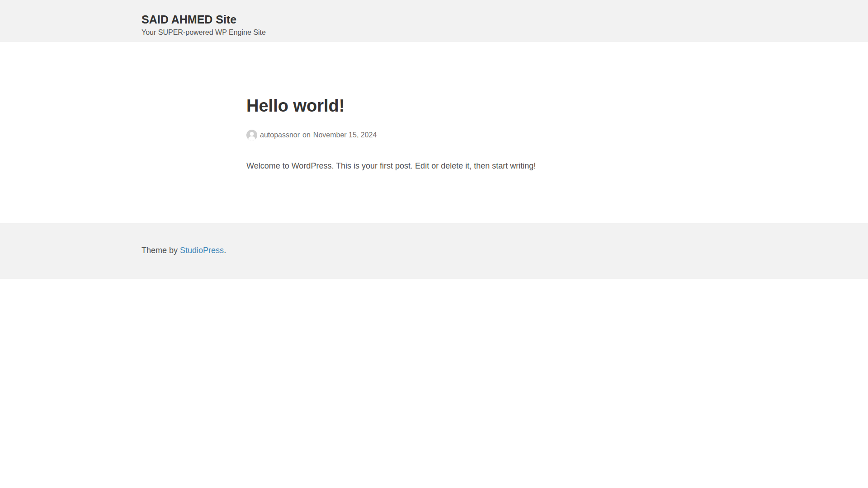  What do you see at coordinates (434, 33) in the screenshot?
I see `site-tagline: Your SUPER-powered WP Engine Site` at bounding box center [434, 33].